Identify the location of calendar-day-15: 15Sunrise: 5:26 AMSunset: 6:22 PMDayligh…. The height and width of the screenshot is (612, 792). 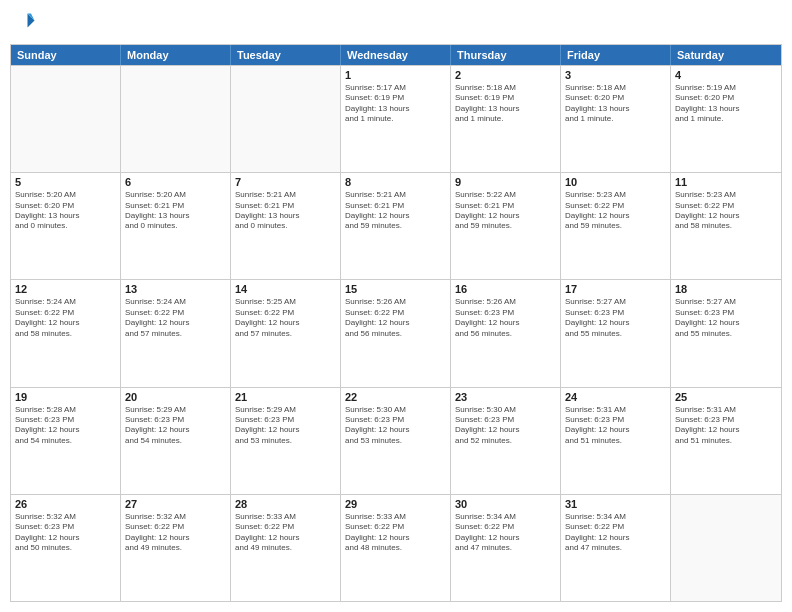
(396, 333).